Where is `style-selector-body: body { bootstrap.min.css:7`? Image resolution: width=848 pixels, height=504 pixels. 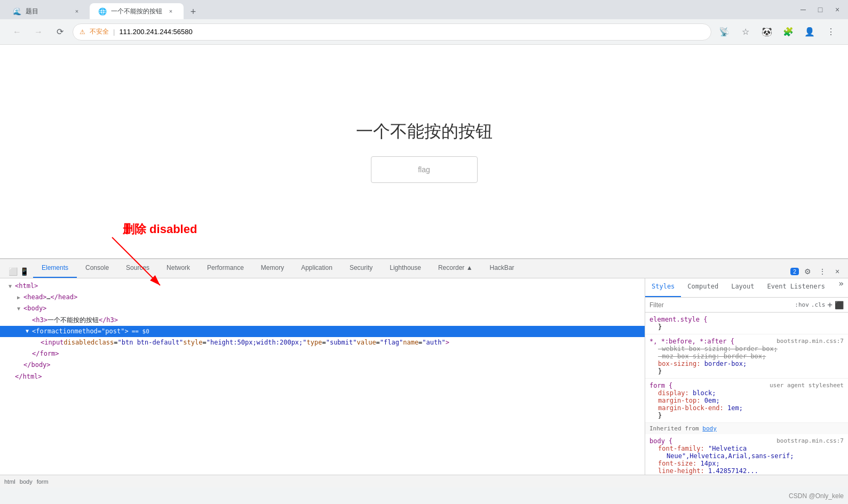
style-selector-body: body { bootstrap.min.css:7 is located at coordinates (747, 441).